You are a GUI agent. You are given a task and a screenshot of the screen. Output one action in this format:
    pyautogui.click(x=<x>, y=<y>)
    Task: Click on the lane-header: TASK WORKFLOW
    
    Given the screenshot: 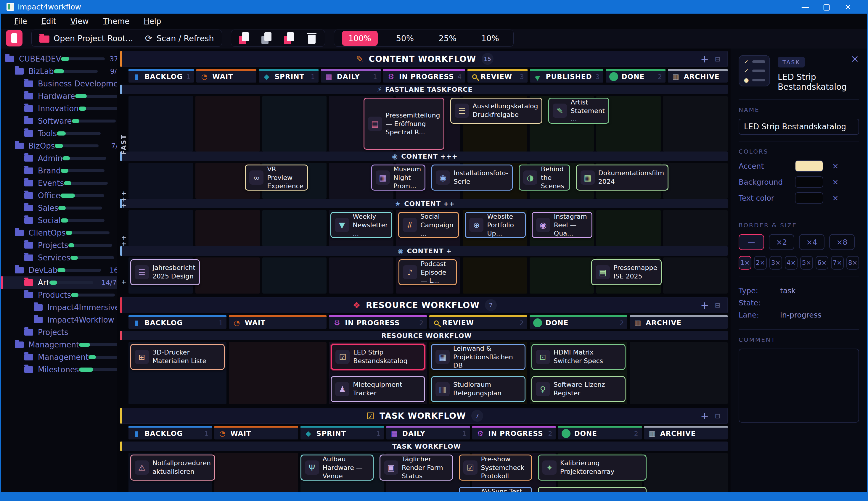 What is the action you would take?
    pyautogui.click(x=424, y=446)
    